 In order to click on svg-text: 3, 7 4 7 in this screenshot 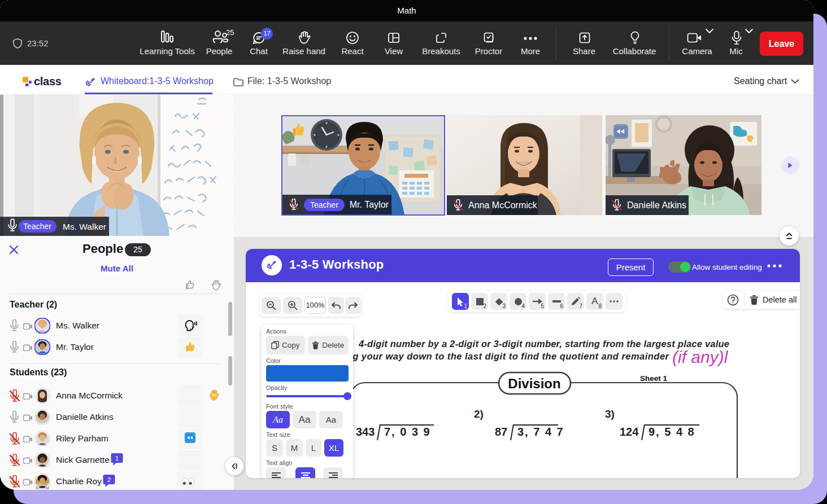, I will do `click(541, 432)`.